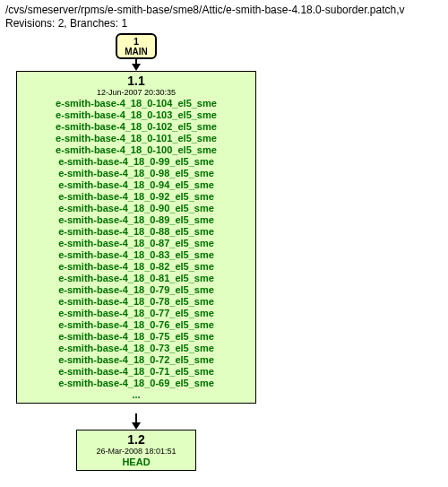 The image size is (448, 487). Describe the element at coordinates (136, 231) in the screenshot. I see `tag-label: e-smith-base-4_18_0-88_el5_sme` at that location.